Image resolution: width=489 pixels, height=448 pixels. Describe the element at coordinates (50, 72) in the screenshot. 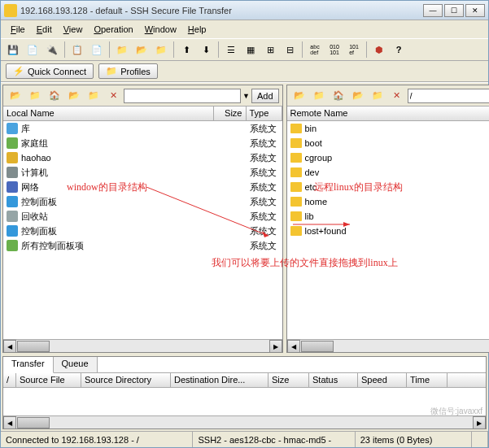

I see `quick-connect-button: ⚡ Quick Connect` at that location.